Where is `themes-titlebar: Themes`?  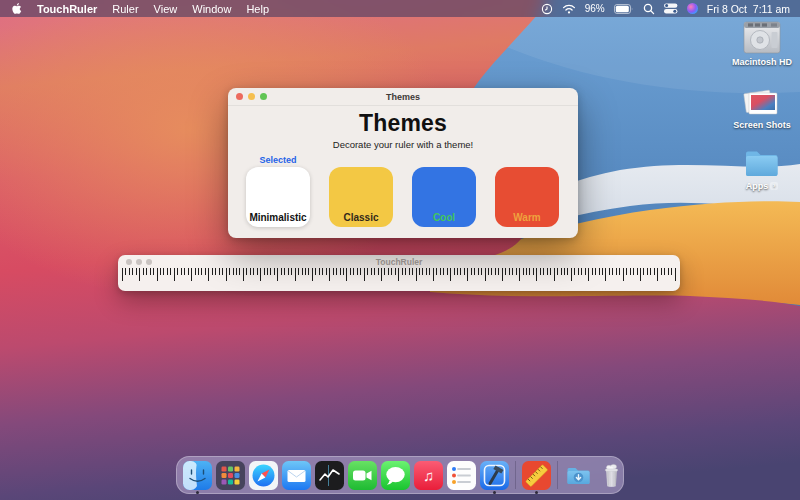 themes-titlebar: Themes is located at coordinates (403, 97).